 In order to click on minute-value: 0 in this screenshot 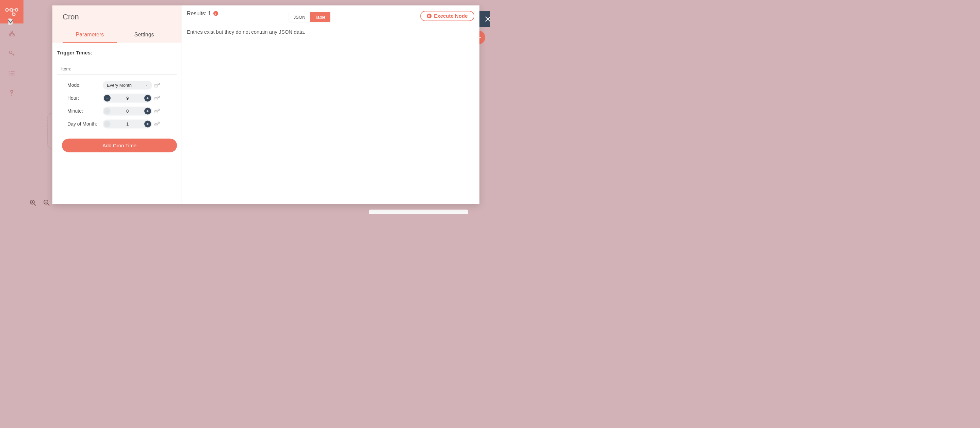, I will do `click(127, 111)`.